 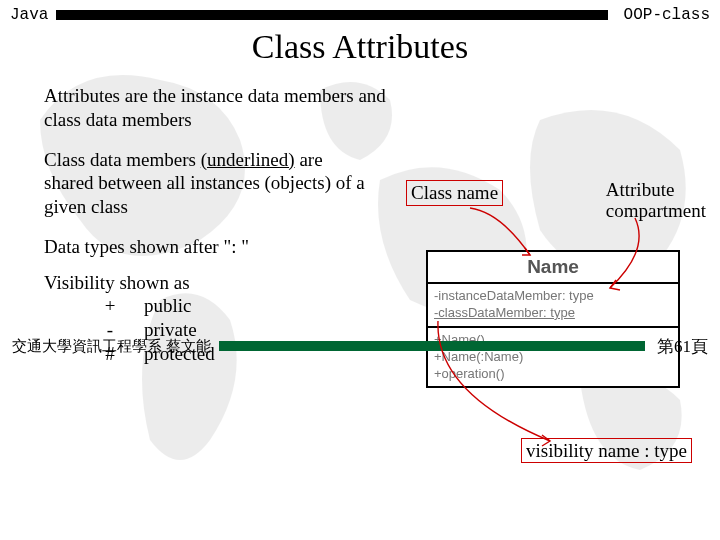 I want to click on arrow-visibility, so click(x=505, y=383).